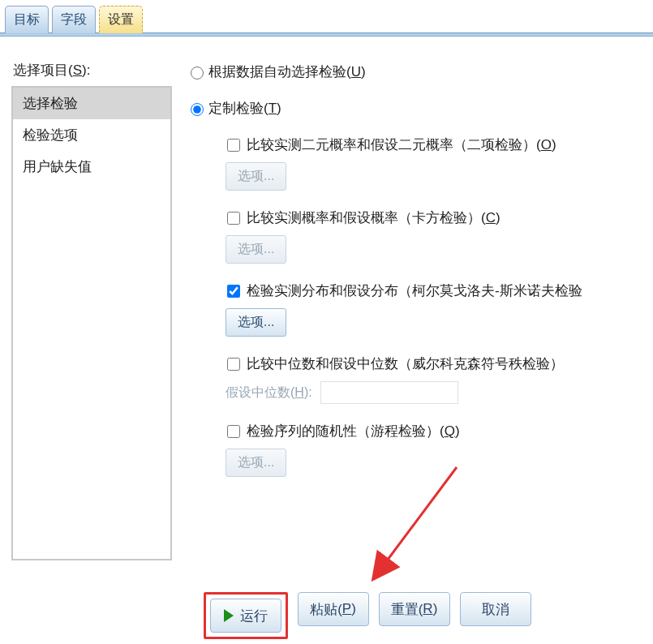 The height and width of the screenshot is (644, 653). I want to click on radio-custom: 定制检验(T), so click(420, 109).